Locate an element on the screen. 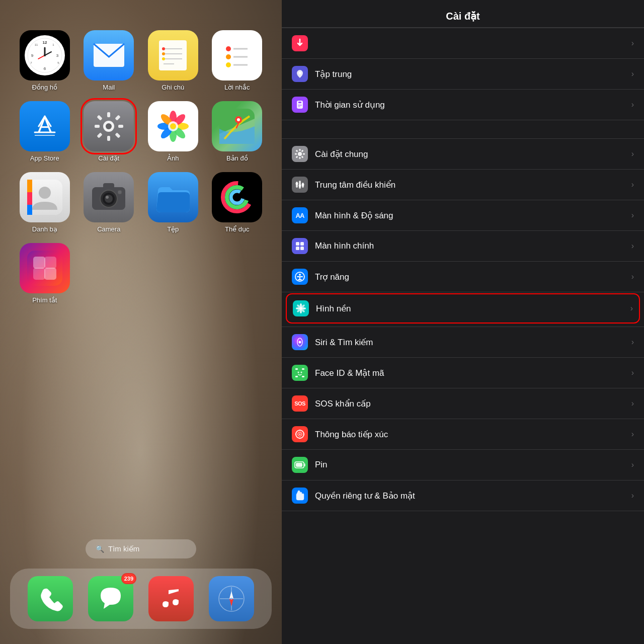  settings-item-thong-bao: Thông báo tiếp xúc › is located at coordinates (463, 435).